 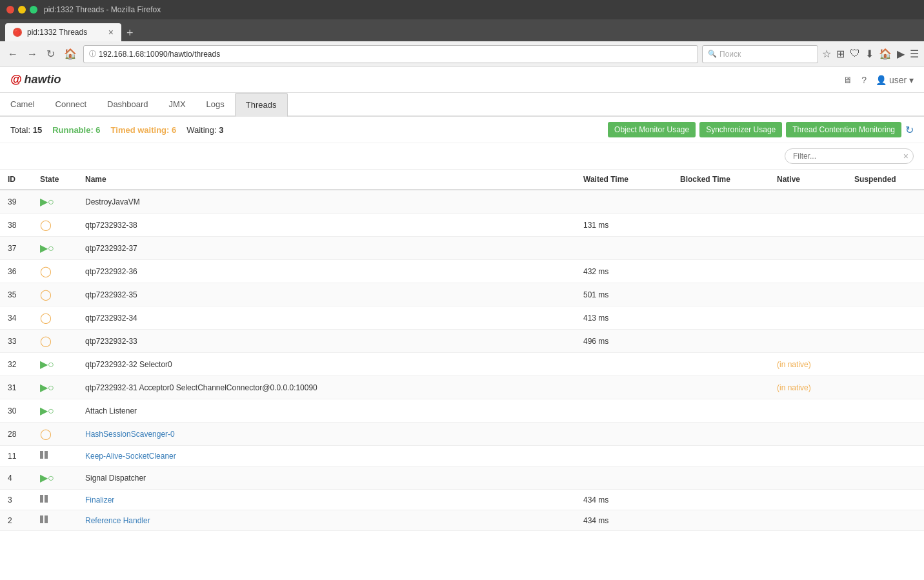 What do you see at coordinates (849, 156) in the screenshot?
I see `filter-input` at bounding box center [849, 156].